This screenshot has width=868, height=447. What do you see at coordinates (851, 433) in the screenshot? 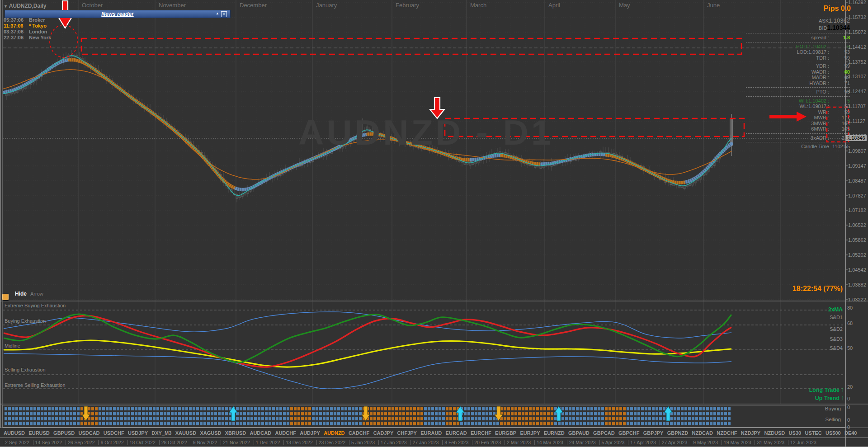
I see `tab-de40: DE40` at bounding box center [851, 433].